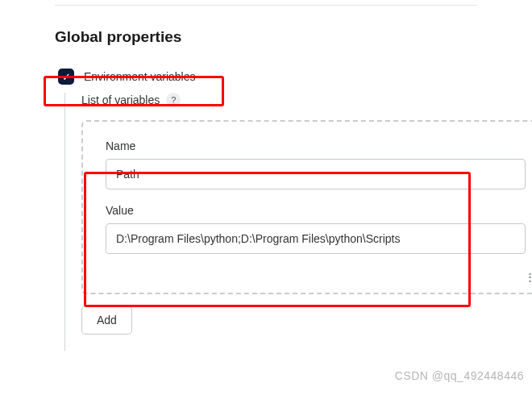 This screenshot has height=416, width=532. I want to click on list-label-row: List of variables ?, so click(306, 100).